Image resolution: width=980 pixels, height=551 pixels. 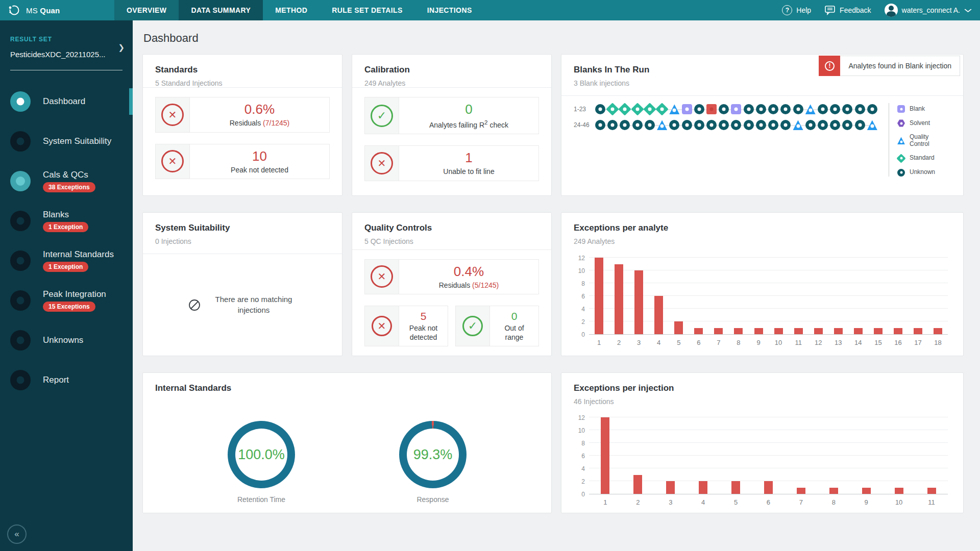 I want to click on result-set-selector: RESULT SET PesticidesXDC_20211025... ❯, so click(x=66, y=45).